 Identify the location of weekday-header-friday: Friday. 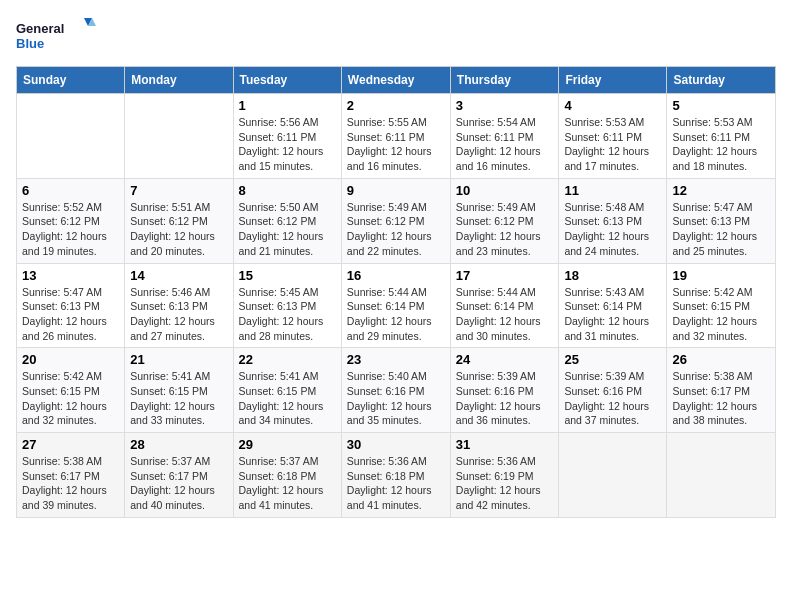
(613, 80).